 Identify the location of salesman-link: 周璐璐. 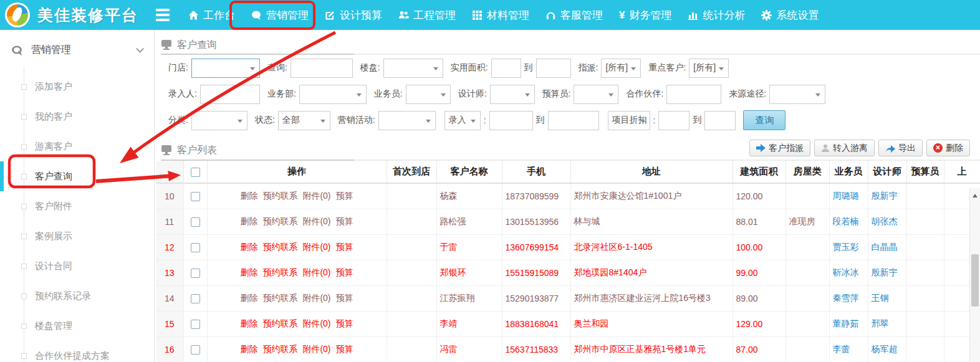
(846, 196).